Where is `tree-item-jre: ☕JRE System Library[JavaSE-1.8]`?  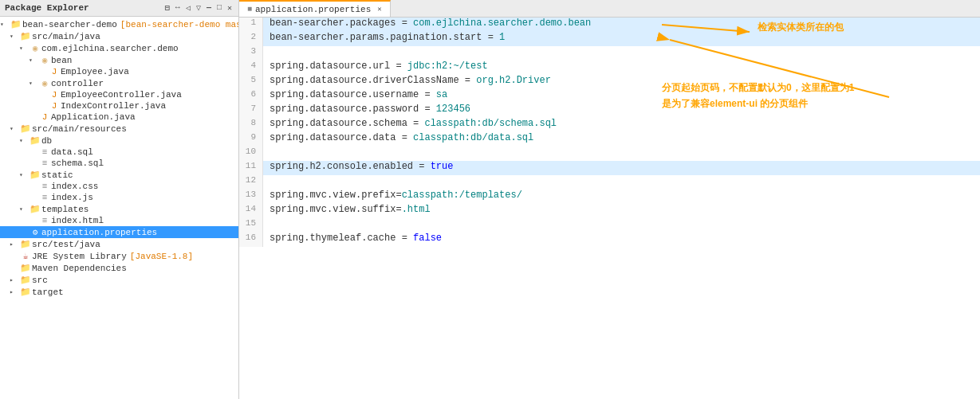 tree-item-jre: ☕JRE System Library[JavaSE-1.8] is located at coordinates (120, 256).